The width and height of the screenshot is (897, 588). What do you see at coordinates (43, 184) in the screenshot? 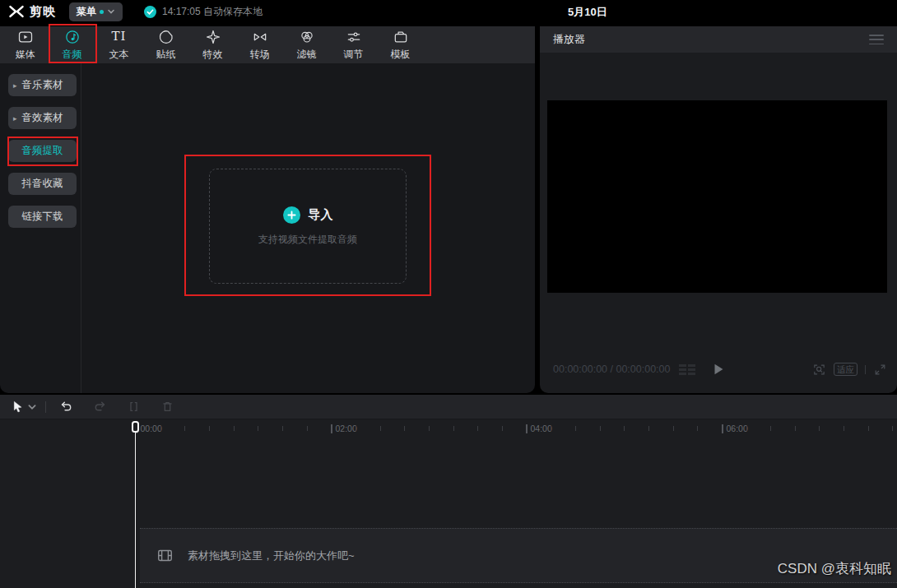
I see `sidebar-item-douyin-favorites: 抖音收藏` at bounding box center [43, 184].